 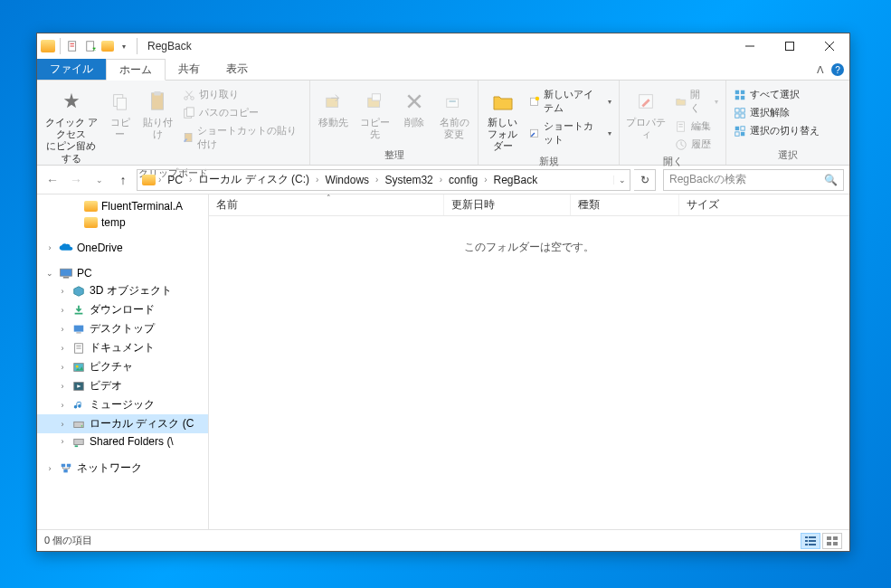 I want to click on statusbar: 0 個の項目, so click(x=443, y=540).